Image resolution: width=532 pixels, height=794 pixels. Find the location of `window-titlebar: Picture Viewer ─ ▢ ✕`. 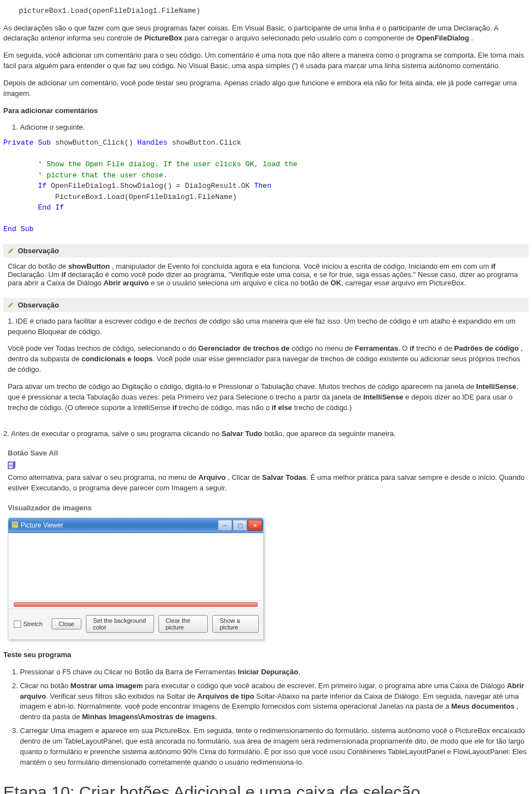

window-titlebar: Picture Viewer ─ ▢ ✕ is located at coordinates (136, 525).